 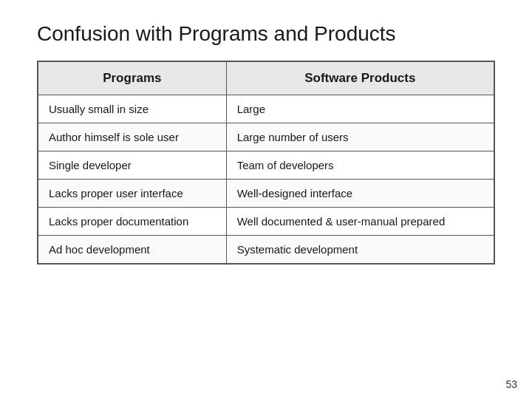 What do you see at coordinates (361, 194) in the screenshot?
I see `cell-3-1: Well-designed interface` at bounding box center [361, 194].